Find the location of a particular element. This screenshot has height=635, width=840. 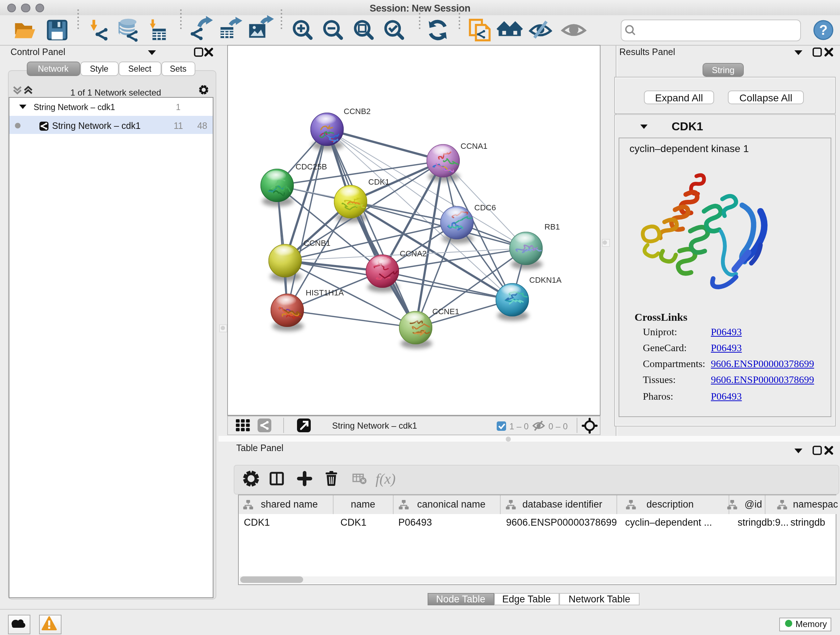

svg-text: CCNB2 is located at coordinates (357, 111).